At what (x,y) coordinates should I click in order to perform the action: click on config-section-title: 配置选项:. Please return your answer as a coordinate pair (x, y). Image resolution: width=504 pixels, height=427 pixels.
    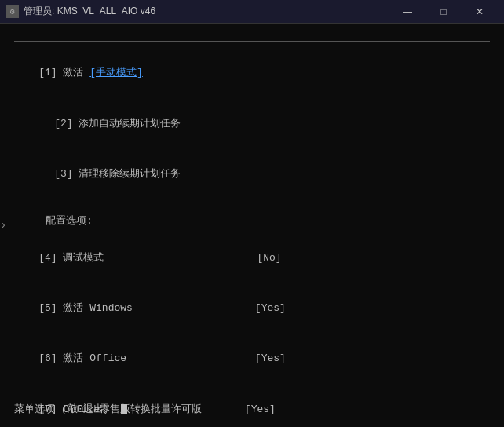
    Looking at the image, I should click on (252, 221).